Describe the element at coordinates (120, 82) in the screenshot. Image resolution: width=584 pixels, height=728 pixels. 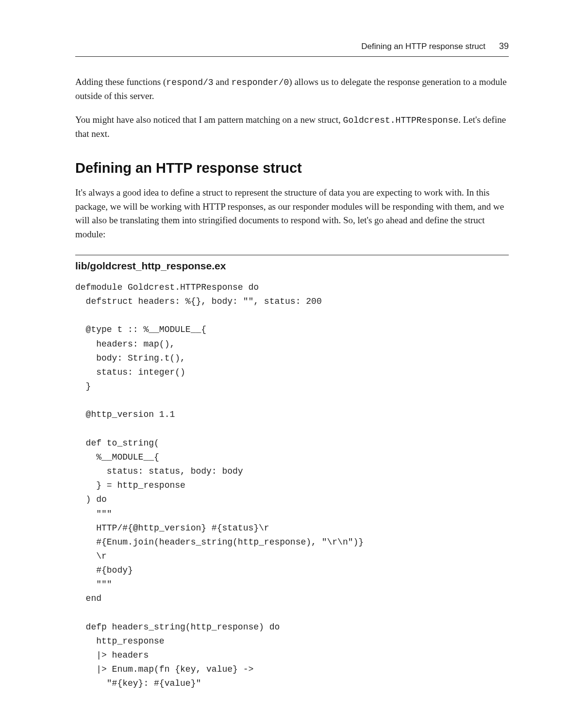
I see `text-span: Adding these functions (` at that location.